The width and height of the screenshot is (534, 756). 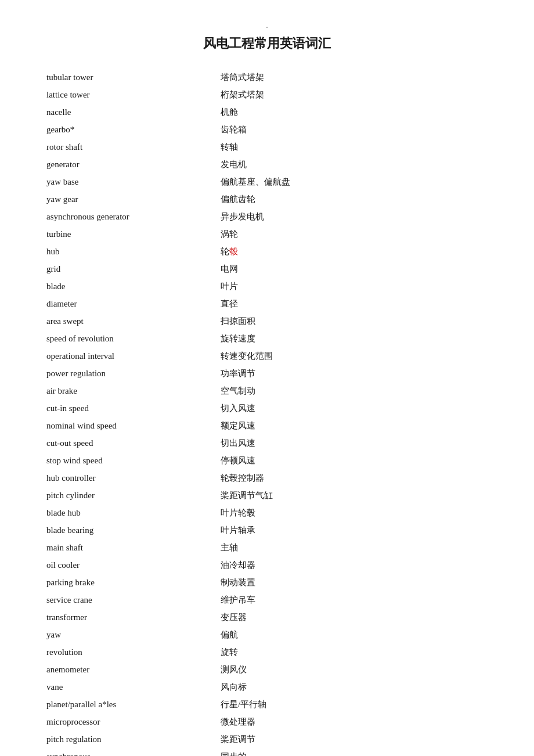 What do you see at coordinates (267, 44) in the screenshot?
I see `page-title: 风电工程常用英语词汇` at bounding box center [267, 44].